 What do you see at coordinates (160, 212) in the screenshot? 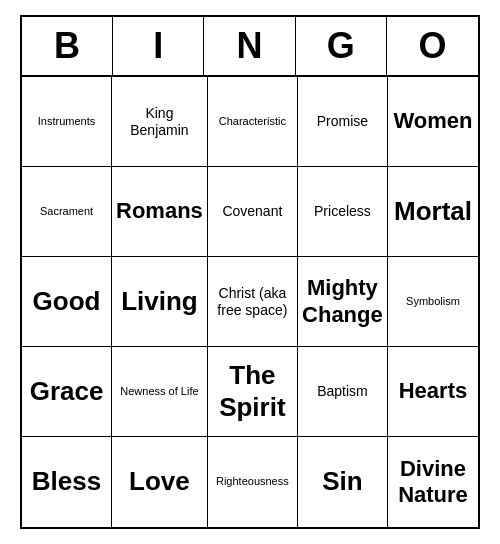
I see `bingo-cell-6: Romans` at bounding box center [160, 212].